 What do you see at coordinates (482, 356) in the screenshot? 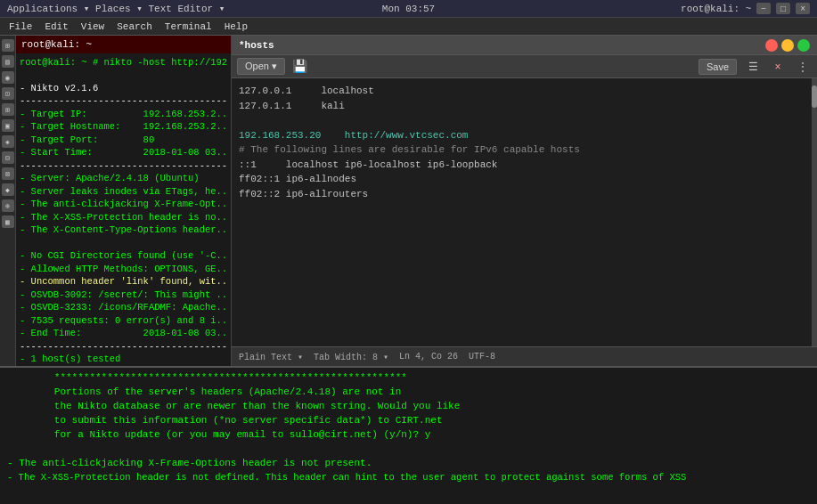
I see `status-encoding: UTF-8` at bounding box center [482, 356].